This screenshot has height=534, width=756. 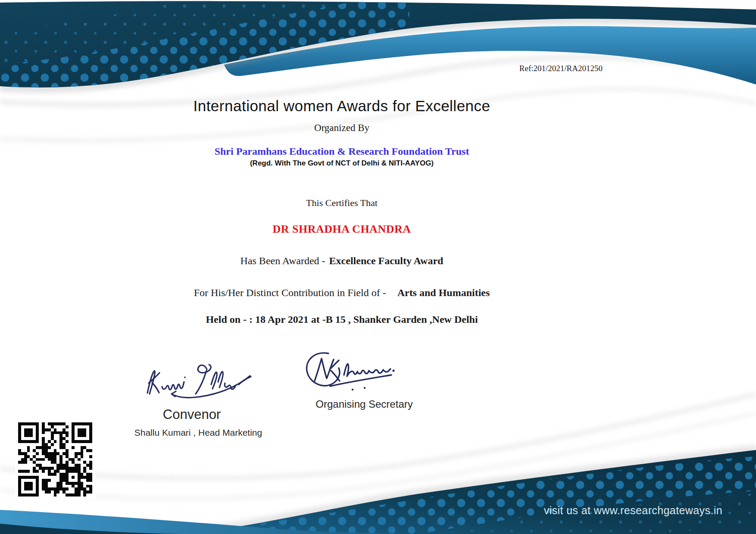 What do you see at coordinates (342, 229) in the screenshot?
I see `recipient-name: DR SHRADHA CHANDRA` at bounding box center [342, 229].